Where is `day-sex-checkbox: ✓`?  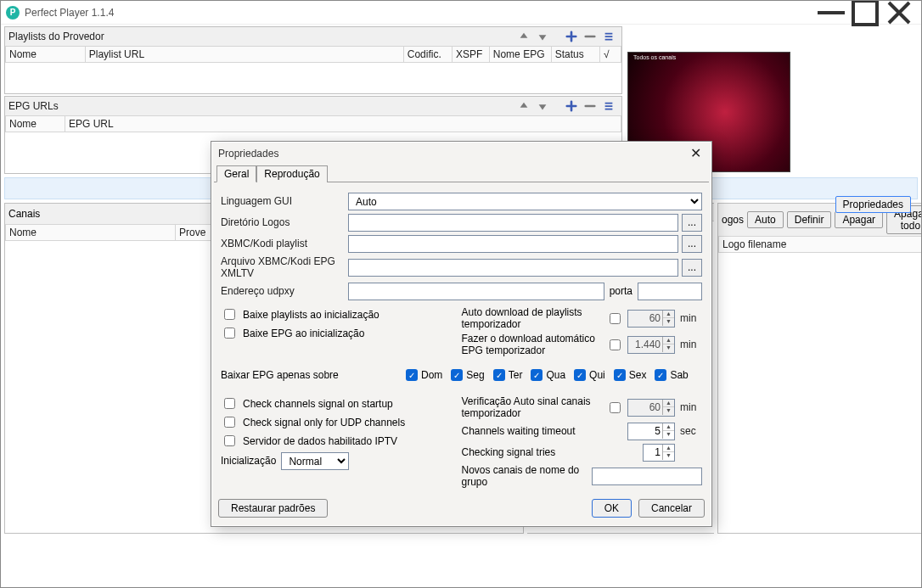 day-sex-checkbox: ✓ is located at coordinates (620, 375).